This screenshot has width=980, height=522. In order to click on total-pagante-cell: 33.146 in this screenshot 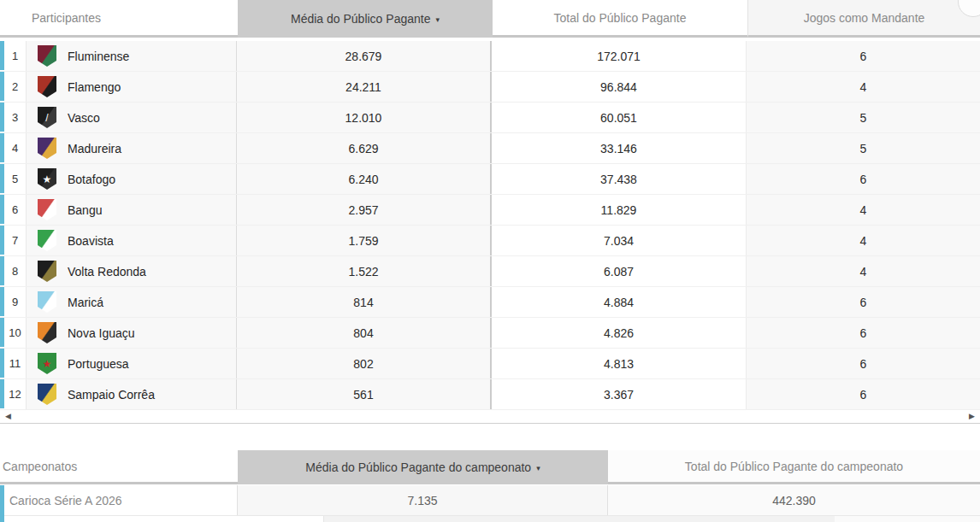, I will do `click(619, 149)`.